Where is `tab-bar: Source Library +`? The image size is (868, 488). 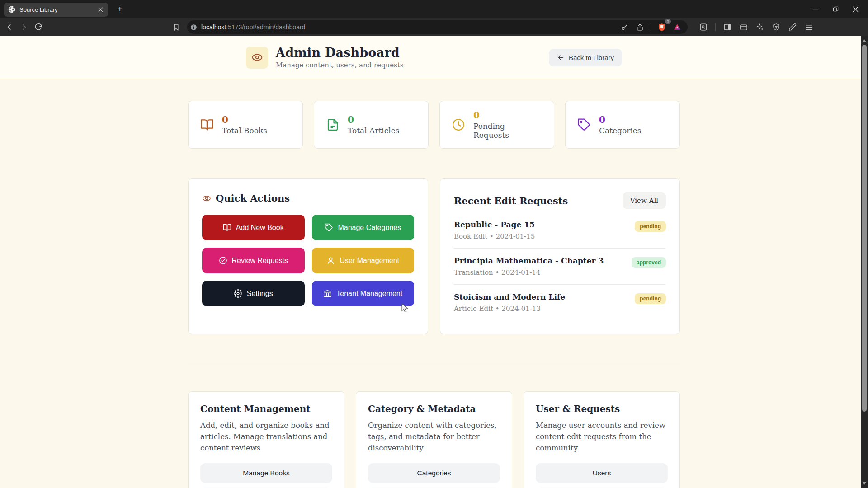
tab-bar: Source Library + is located at coordinates (434, 9).